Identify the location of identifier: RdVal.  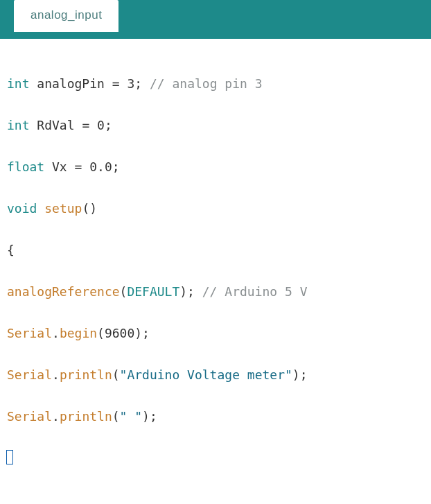
(56, 125).